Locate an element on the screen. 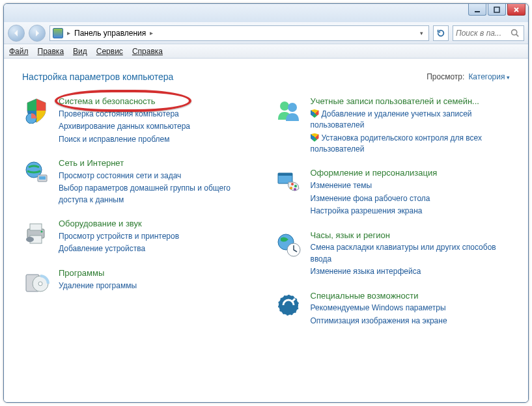 The width and height of the screenshot is (532, 406). ease-of-access-icon is located at coordinates (288, 305).